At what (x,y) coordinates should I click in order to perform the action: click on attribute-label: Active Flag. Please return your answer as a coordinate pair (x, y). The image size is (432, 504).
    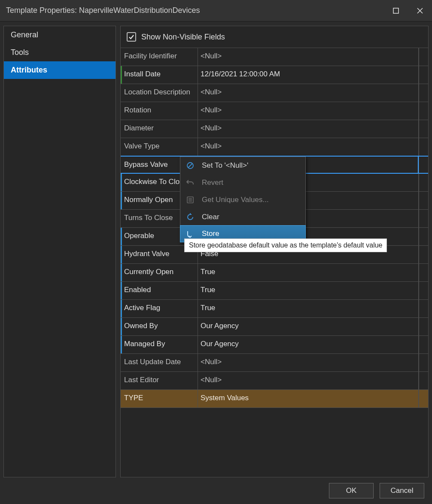
    Looking at the image, I should click on (159, 309).